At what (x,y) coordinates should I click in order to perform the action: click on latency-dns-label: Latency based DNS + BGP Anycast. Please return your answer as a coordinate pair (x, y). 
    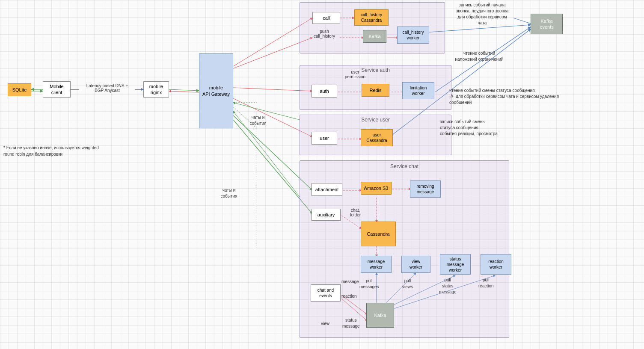
    Looking at the image, I should click on (107, 88).